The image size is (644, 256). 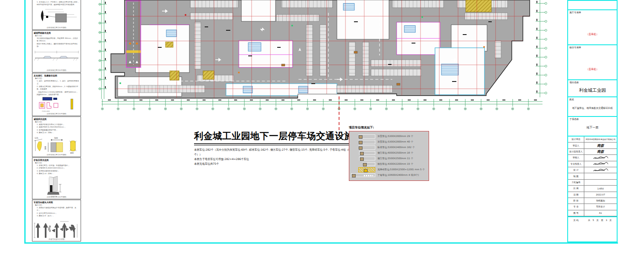 What do you see at coordinates (272, 136) in the screenshot?
I see `plan-title: 利金城工业园地下一层停车场交通设施平面图` at bounding box center [272, 136].